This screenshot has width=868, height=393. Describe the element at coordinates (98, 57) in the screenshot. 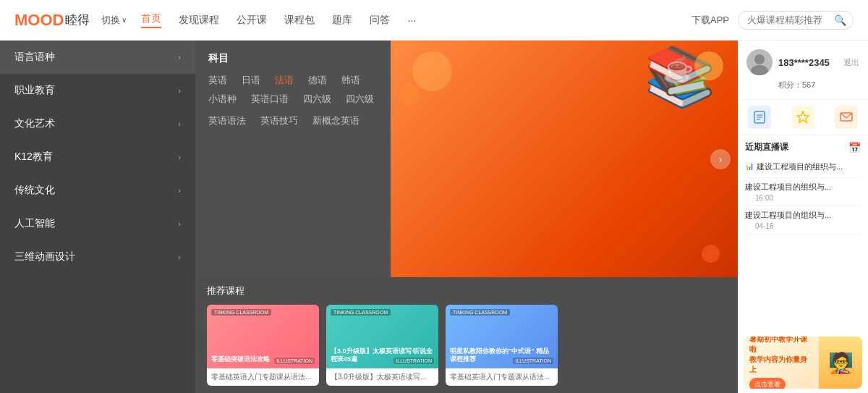

I see `sidebar-item-language: 语言语种 ›` at that location.